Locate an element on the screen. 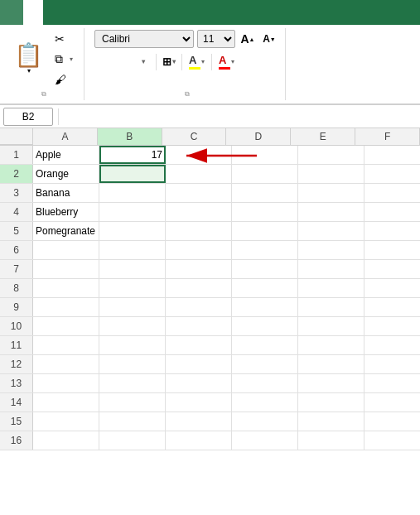 The width and height of the screenshot is (420, 515). cell-D5 is located at coordinates (265, 231).